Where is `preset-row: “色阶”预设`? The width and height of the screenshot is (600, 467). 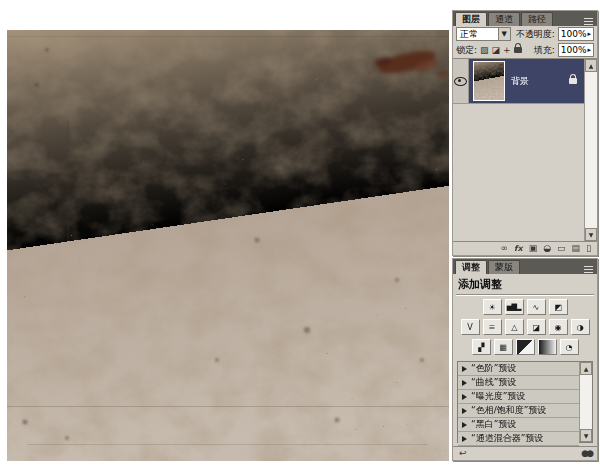 preset-row: “色阶”预设 is located at coordinates (518, 369).